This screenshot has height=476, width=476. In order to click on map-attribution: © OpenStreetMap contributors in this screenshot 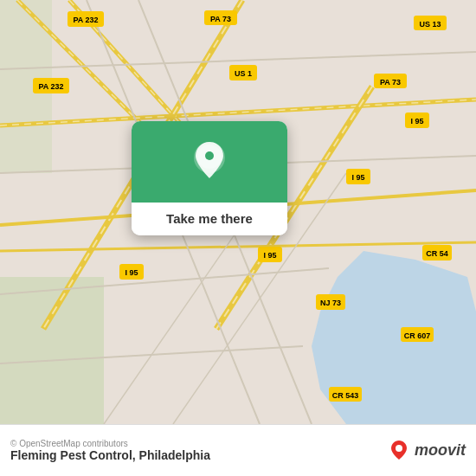, I will do `click(111, 443)`.